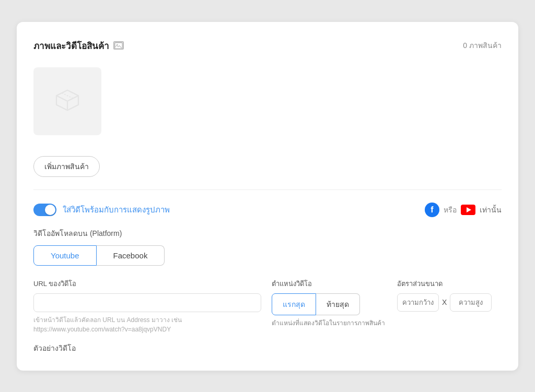  Describe the element at coordinates (463, 210) in the screenshot. I see `social-icons: f หรือ เท่านั้น` at that location.